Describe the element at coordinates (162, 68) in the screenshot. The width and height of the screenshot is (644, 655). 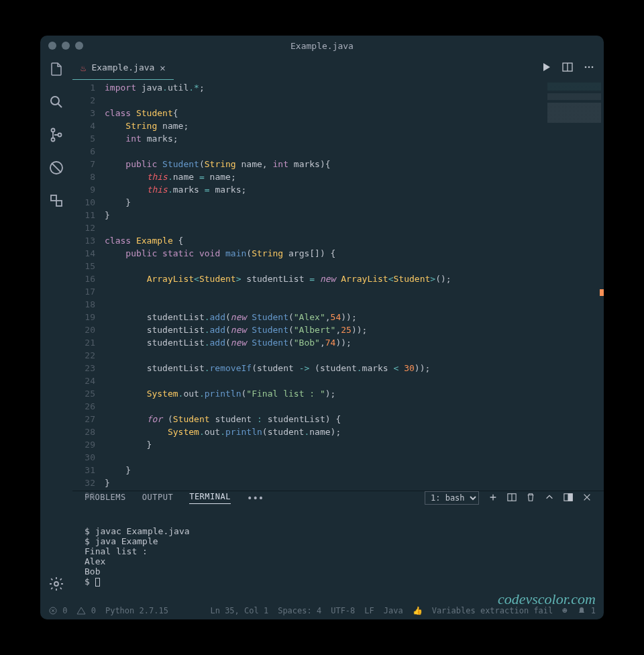
I see `tab-close-icon: ✕` at that location.